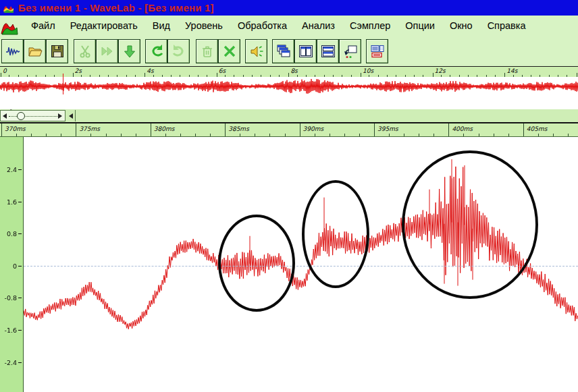  Describe the element at coordinates (78, 71) in the screenshot. I see `time-ruler-label: 2s` at that location.